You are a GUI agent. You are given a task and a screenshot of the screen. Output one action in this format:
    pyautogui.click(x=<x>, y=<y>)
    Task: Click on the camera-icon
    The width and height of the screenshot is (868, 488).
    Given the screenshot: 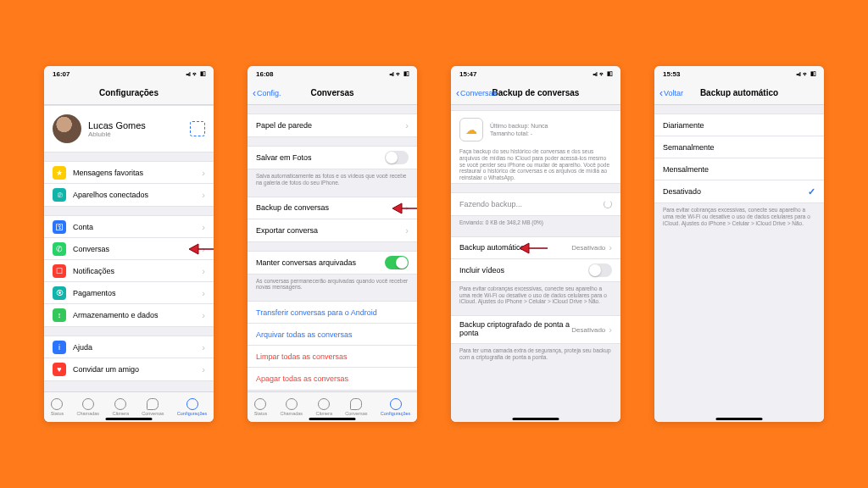 What is the action you would take?
    pyautogui.click(x=324, y=404)
    